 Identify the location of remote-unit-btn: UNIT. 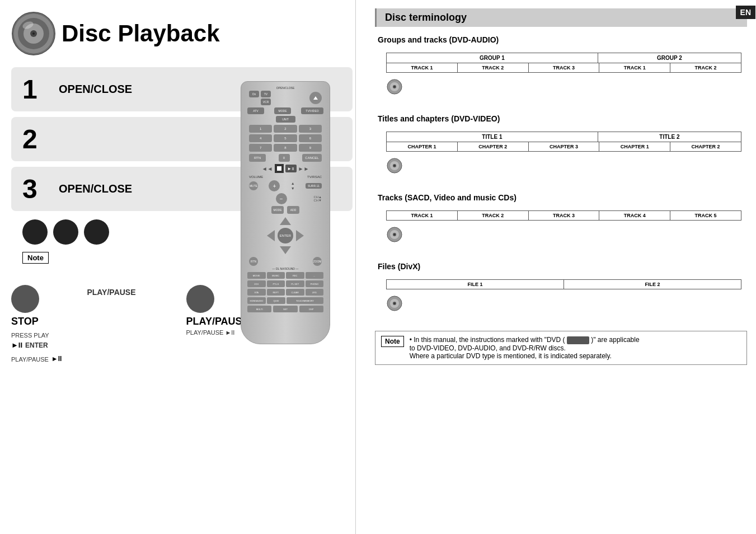
(285, 119).